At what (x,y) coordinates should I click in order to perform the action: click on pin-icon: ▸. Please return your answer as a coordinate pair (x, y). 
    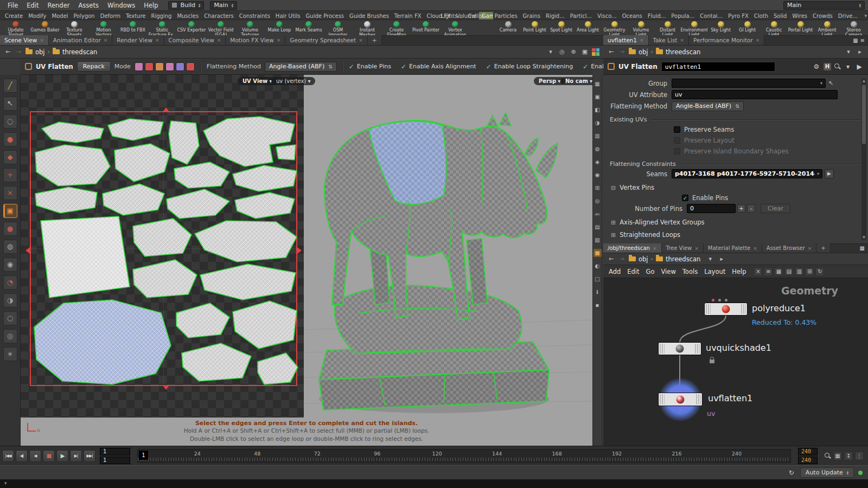
    Looking at the image, I should click on (860, 52).